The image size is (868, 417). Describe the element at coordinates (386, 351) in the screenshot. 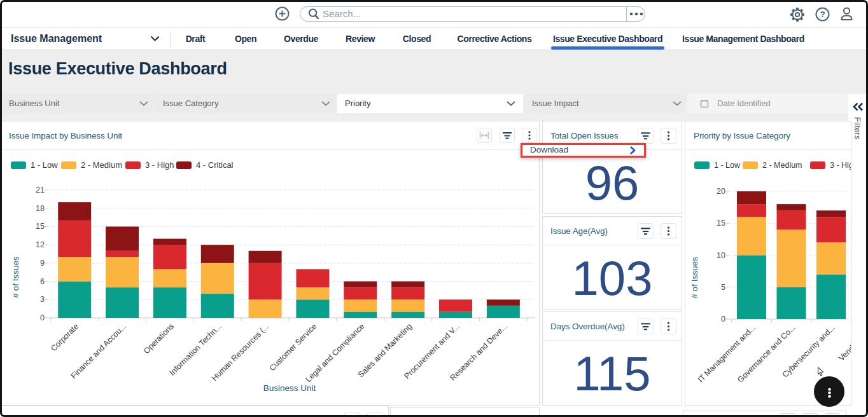

I see `svg-text: Sales and Marketing` at that location.